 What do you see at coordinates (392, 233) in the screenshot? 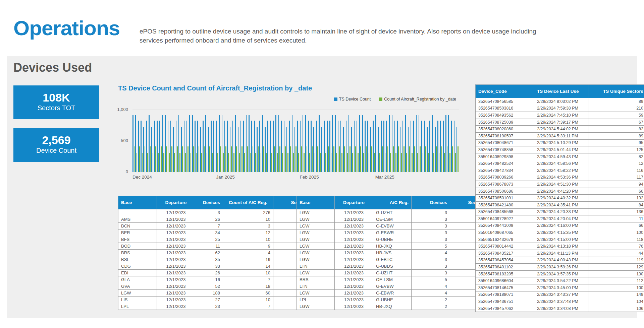
I see `table-row: LGW12/1/2023G-EBWR34` at bounding box center [392, 233].